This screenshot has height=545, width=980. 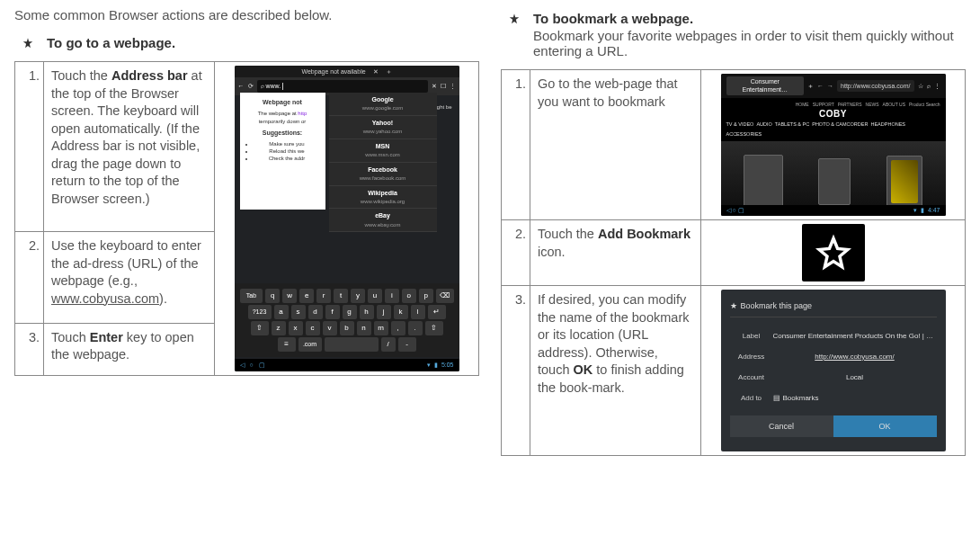 I want to click on coby-logo: COBY, so click(x=833, y=114).